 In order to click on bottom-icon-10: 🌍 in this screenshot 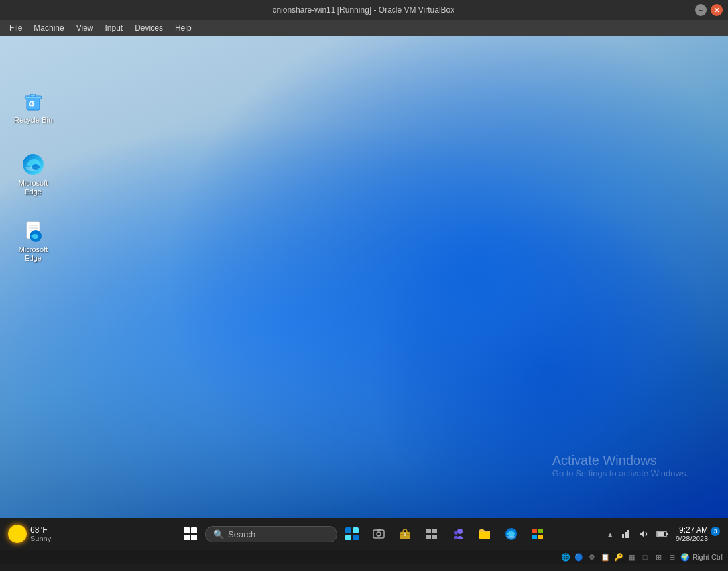, I will do `click(685, 557)`.